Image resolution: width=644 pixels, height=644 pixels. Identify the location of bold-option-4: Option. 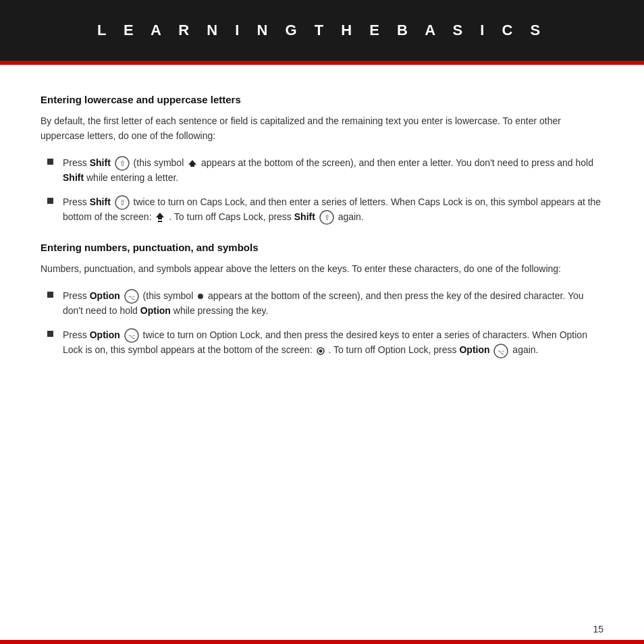
(474, 350).